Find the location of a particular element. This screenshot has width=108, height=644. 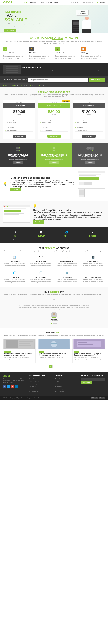

shared-hosting-btn: Learn more is located at coordinates (18, 162).